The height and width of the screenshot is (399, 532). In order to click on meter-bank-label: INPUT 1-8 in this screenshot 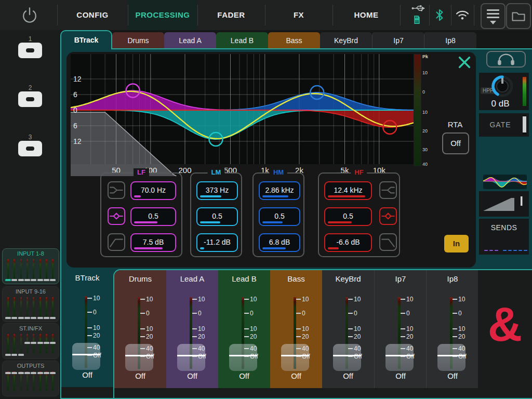, I will do `click(31, 254)`.